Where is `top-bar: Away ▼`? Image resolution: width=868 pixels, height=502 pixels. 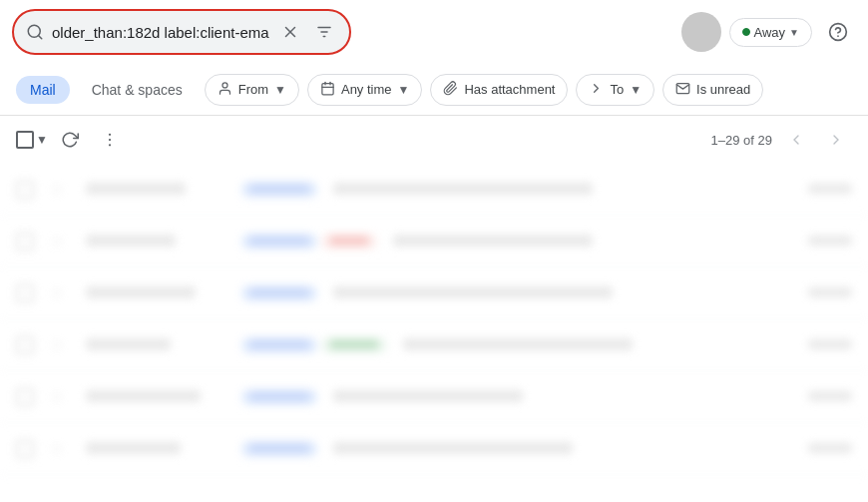
top-bar: Away ▼ is located at coordinates (434, 32).